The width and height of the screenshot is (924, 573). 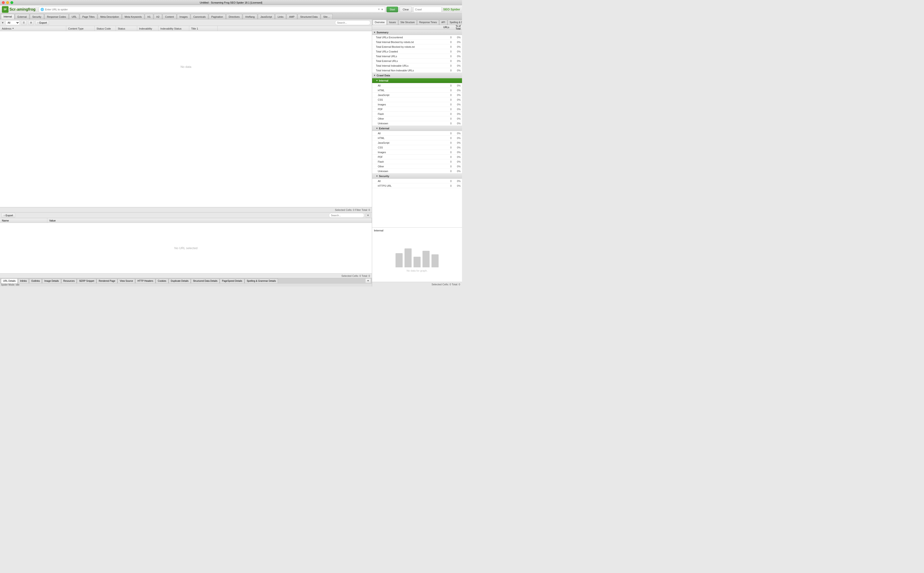 I want to click on row-total-urls-crawled: Total URLs Crawled 0 0%, so click(x=417, y=52).